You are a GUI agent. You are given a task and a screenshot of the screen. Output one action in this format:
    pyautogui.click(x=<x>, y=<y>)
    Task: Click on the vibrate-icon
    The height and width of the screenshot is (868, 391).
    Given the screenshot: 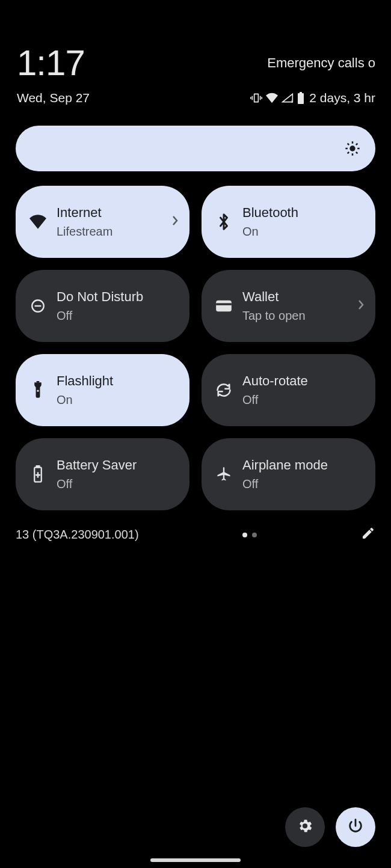 What is the action you would take?
    pyautogui.click(x=256, y=98)
    